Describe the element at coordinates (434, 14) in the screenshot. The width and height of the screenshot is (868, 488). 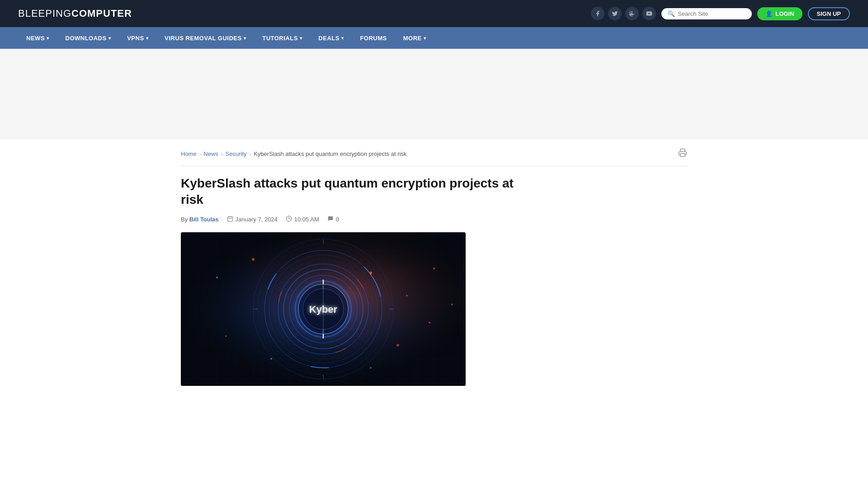
I see `site-header: BLEEPINGCOMPUTER 🔍 👤 LOGIN SIGN UP` at that location.